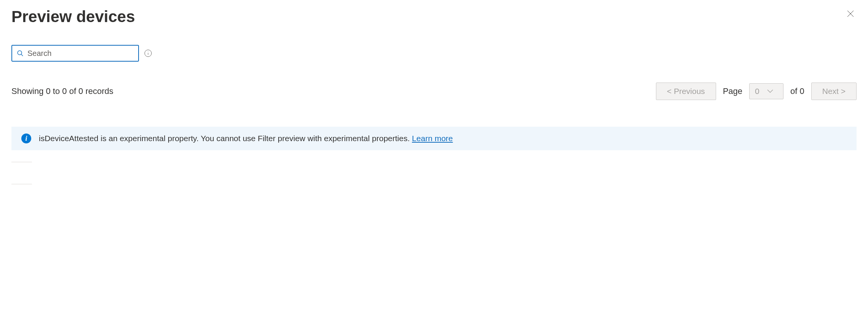 The width and height of the screenshot is (868, 318). Describe the element at coordinates (766, 91) in the screenshot. I see `page-select: 0` at that location.